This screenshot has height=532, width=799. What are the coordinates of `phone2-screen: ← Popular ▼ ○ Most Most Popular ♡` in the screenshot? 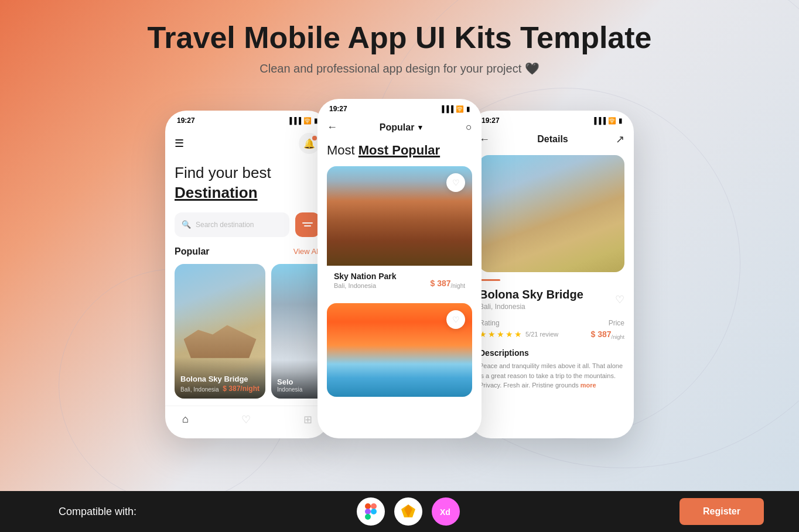 It's located at (400, 256).